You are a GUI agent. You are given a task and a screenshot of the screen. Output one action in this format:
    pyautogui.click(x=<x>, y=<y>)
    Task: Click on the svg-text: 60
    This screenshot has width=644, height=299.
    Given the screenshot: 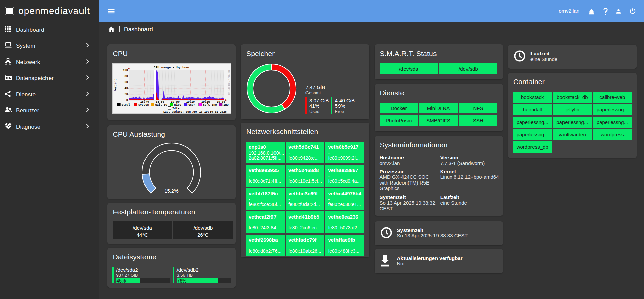 What is the action you would take?
    pyautogui.click(x=126, y=82)
    